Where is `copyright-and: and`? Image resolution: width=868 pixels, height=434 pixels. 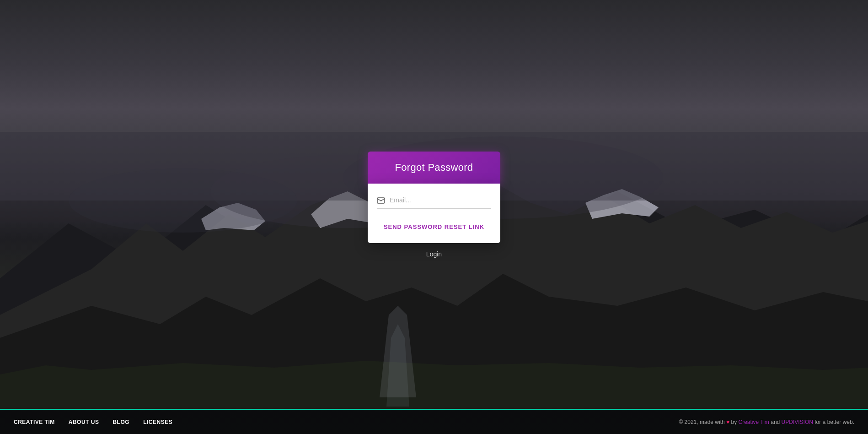 copyright-and: and is located at coordinates (775, 422).